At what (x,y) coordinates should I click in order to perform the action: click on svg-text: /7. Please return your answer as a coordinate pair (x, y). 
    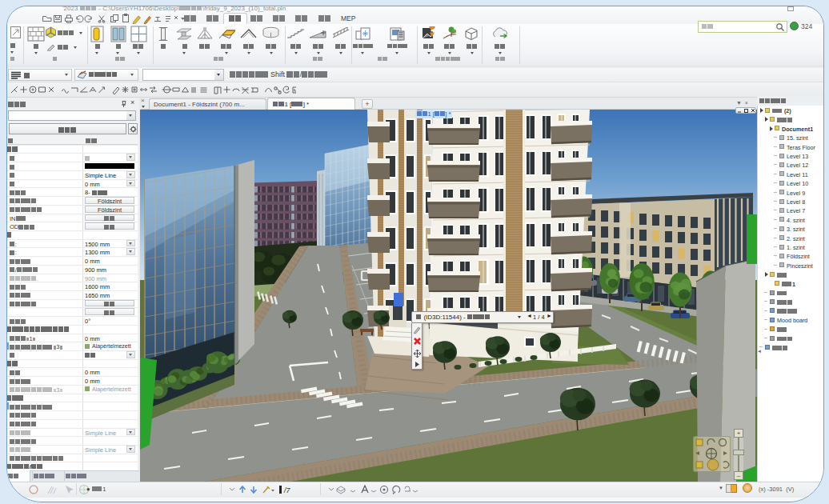
    Looking at the image, I should click on (287, 490).